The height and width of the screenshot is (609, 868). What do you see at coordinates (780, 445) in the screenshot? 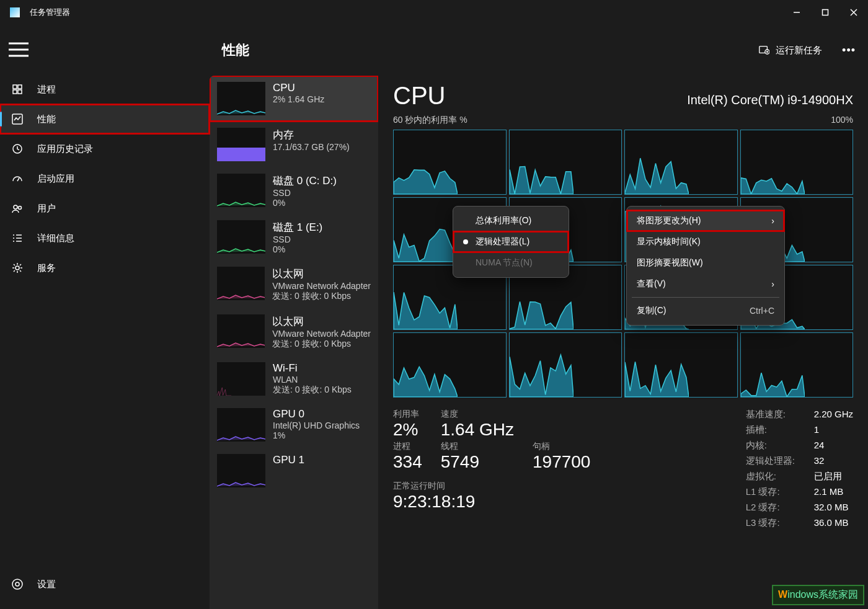
I see `meta-core-k: 内核:` at bounding box center [780, 445].